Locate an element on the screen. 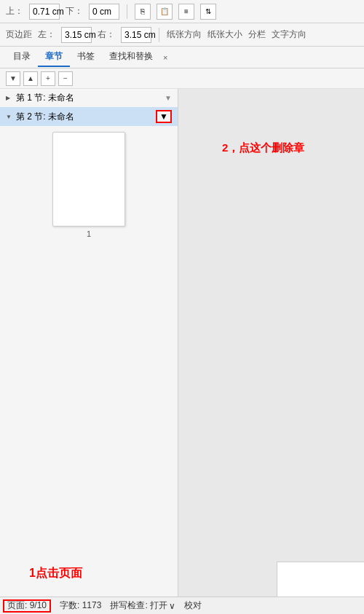 The height and width of the screenshot is (614, 364). right-input: 3.15 cm is located at coordinates (136, 35).